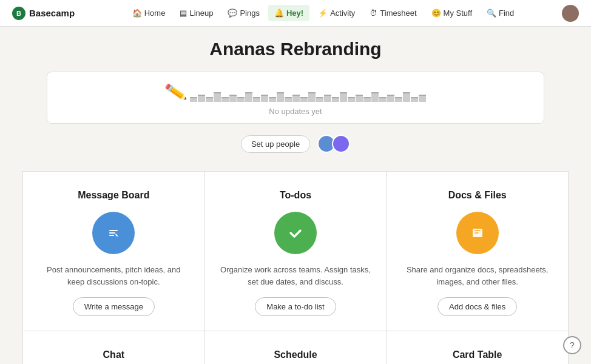 This screenshot has width=591, height=364. What do you see at coordinates (393, 13) in the screenshot?
I see `nav-timesheet: ⏱ Timesheet` at bounding box center [393, 13].